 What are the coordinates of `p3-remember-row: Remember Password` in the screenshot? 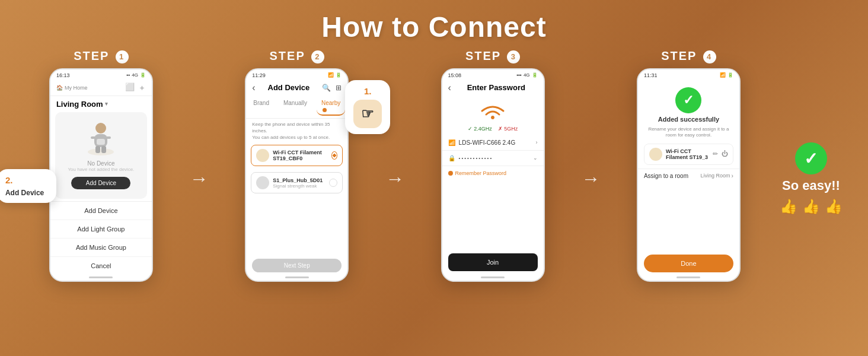 It's located at (493, 173).